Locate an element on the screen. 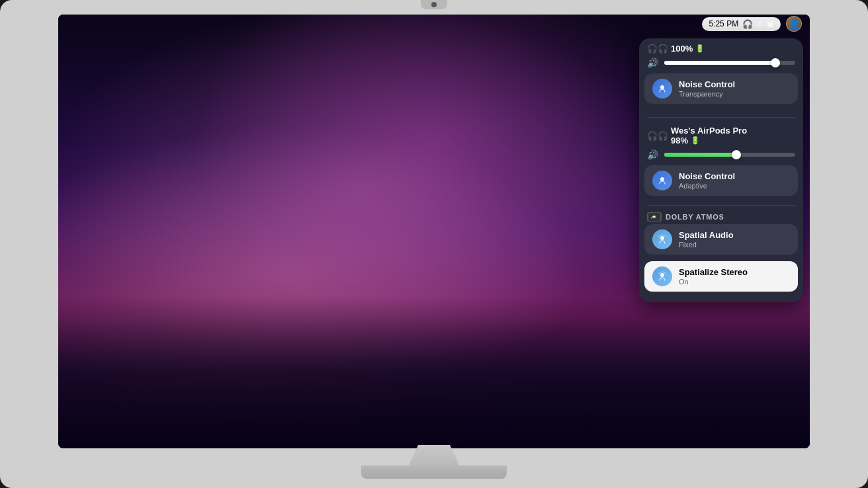 The height and width of the screenshot is (488, 868). appletv-logo is located at coordinates (654, 217).